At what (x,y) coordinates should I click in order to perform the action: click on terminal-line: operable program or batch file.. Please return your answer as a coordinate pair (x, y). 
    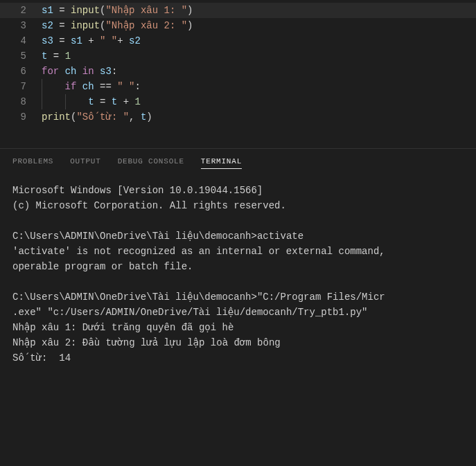
    Looking at the image, I should click on (238, 267).